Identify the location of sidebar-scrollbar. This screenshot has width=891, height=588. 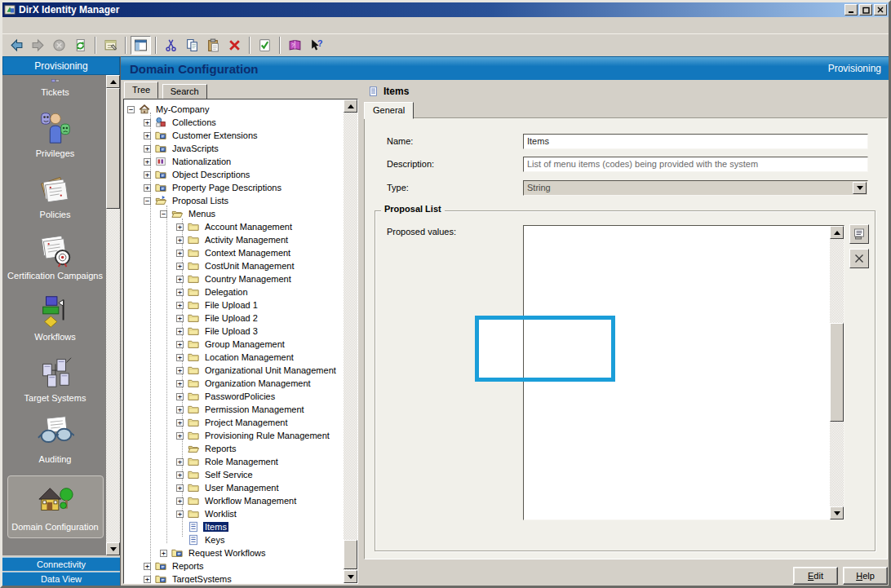
(113, 315).